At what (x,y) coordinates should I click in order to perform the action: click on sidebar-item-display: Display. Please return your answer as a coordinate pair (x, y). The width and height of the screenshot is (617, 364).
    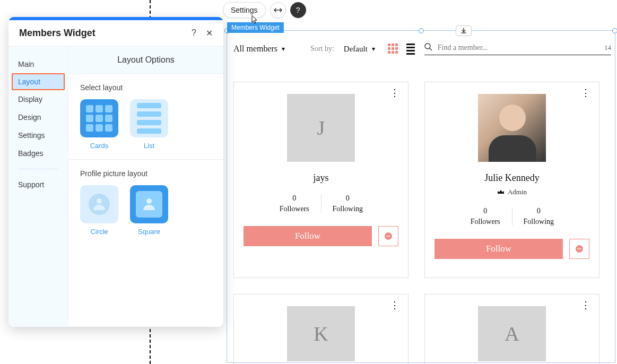
    Looking at the image, I should click on (38, 99).